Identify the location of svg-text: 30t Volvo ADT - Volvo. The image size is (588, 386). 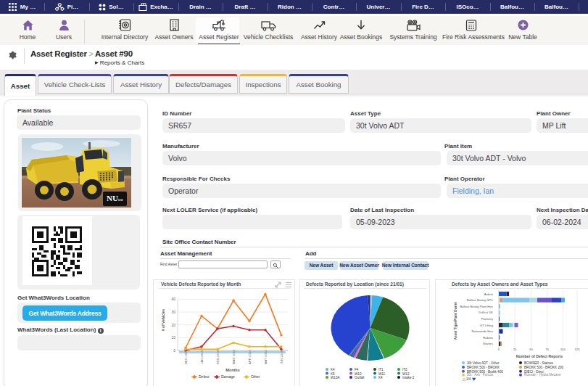
(483, 363).